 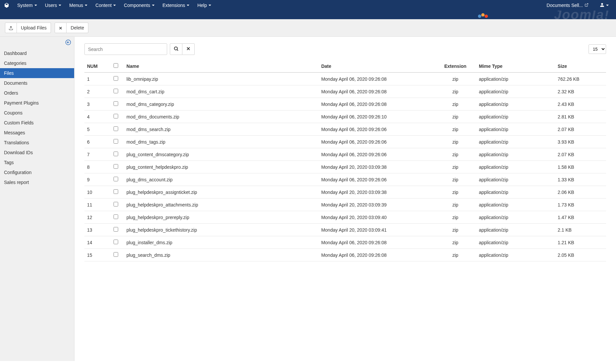 I want to click on table-row: 7plug_content_dmscategory.zipMonday Apri…, so click(x=345, y=155).